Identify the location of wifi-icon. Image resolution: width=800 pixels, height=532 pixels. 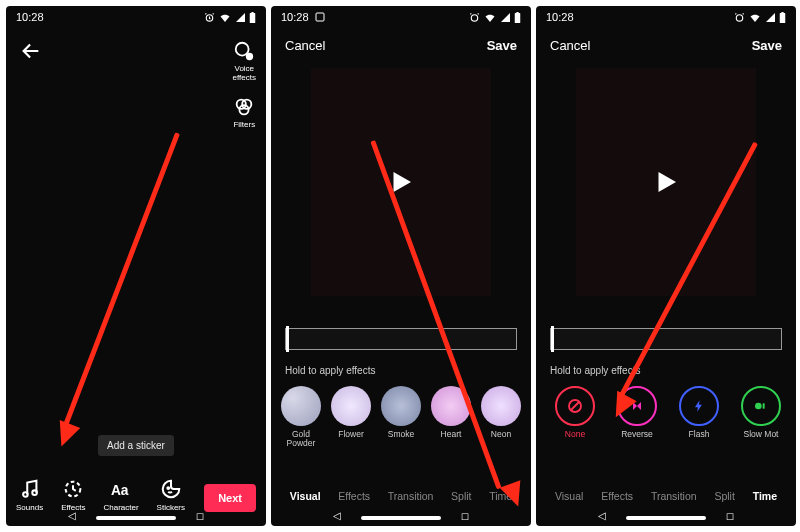
(490, 17).